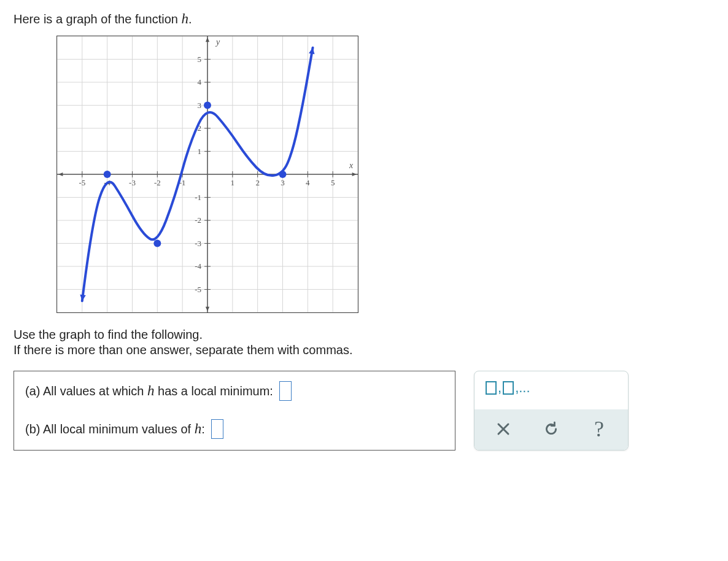 The height and width of the screenshot is (561, 728). What do you see at coordinates (285, 391) in the screenshot?
I see `answer-input-a` at bounding box center [285, 391].